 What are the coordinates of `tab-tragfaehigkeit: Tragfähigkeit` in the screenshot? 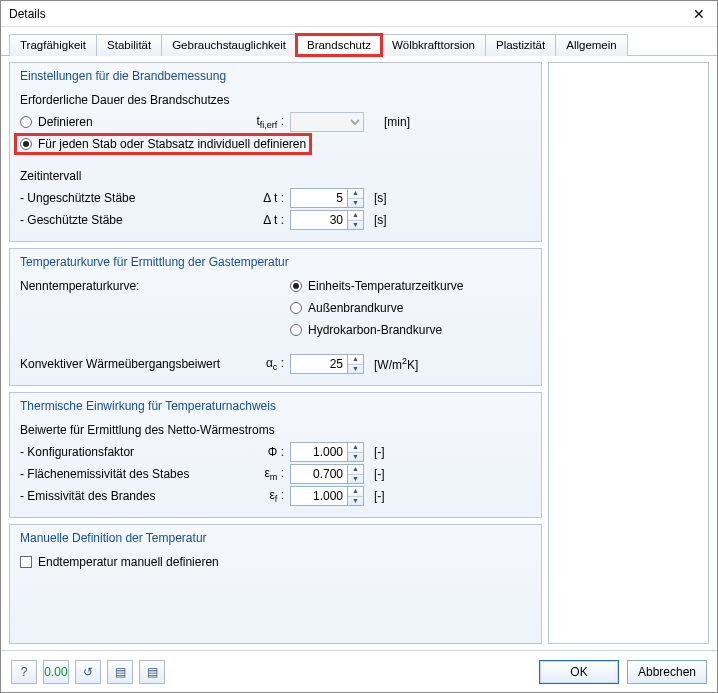 It's located at (53, 45).